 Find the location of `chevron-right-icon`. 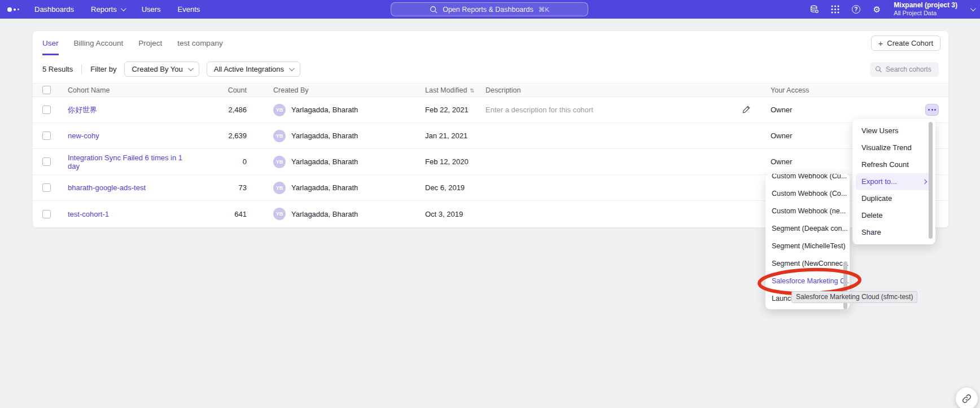

chevron-right-icon is located at coordinates (925, 182).